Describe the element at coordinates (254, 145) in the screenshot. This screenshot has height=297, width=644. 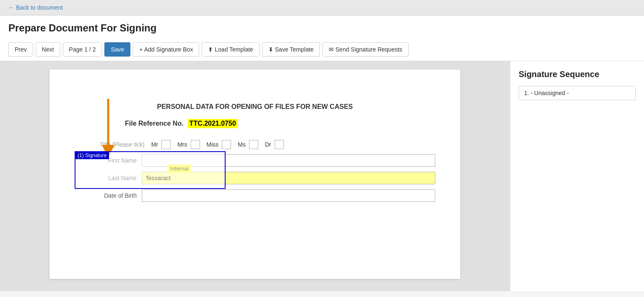
I see `ms-checkbox` at that location.